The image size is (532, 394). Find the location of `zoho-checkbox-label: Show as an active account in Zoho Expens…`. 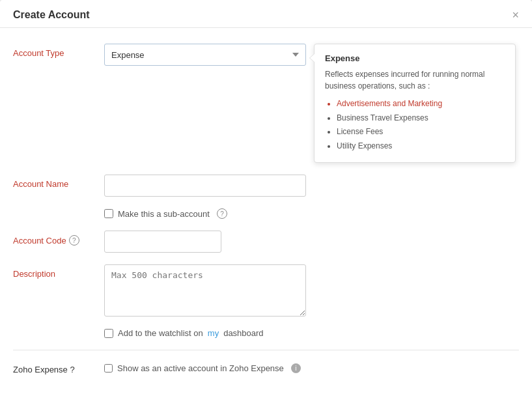

zoho-checkbox-label: Show as an active account in Zoho Expens… is located at coordinates (201, 369).